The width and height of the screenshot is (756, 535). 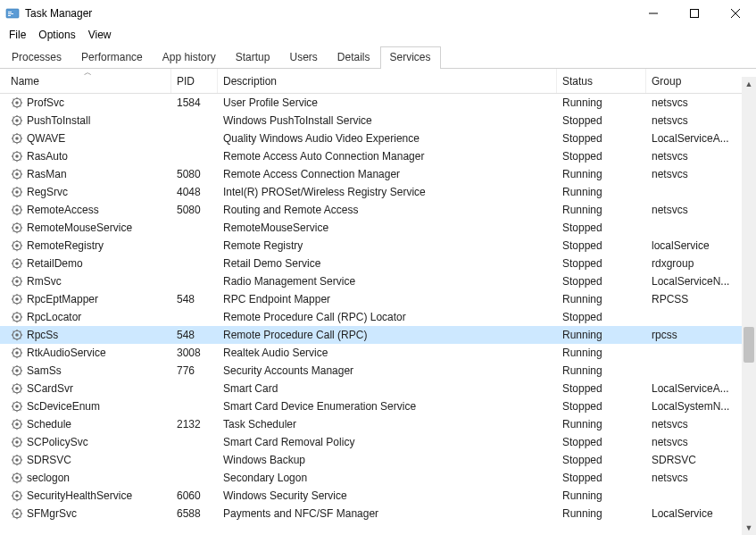 What do you see at coordinates (378, 353) in the screenshot?
I see `service-row: RtkAudioService3008Realtek Audio Service…` at bounding box center [378, 353].